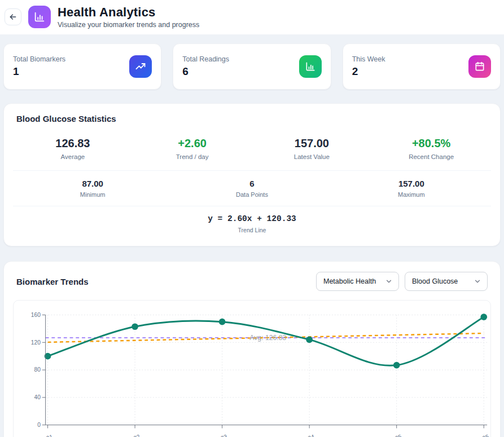  Describe the element at coordinates (252, 67) in the screenshot. I see `stat-cards-row: Total Biomarkers 1 Total Readings 6 This…` at that location.